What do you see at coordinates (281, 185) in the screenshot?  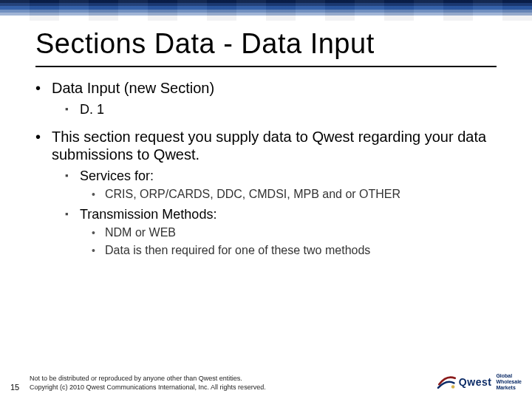 I see `list-item: ▪ Services for: • CRIS, ORP/CARDS, DDC, …` at bounding box center [281, 185].